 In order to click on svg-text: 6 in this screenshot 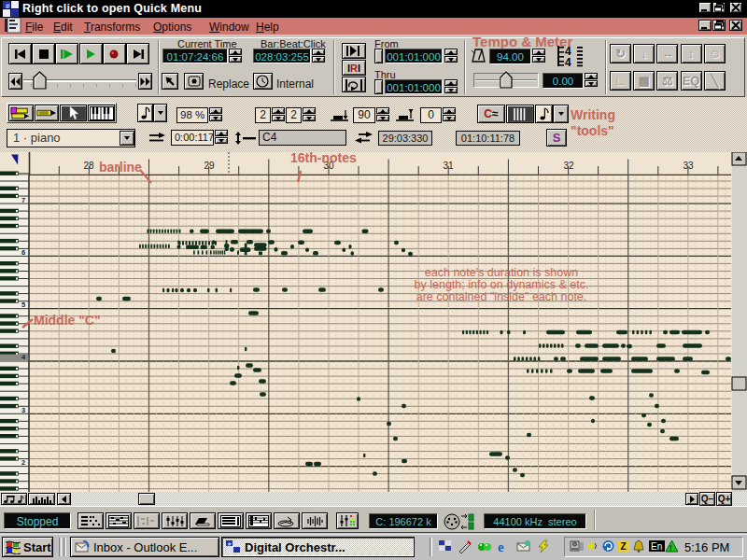, I will do `click(23, 252)`.